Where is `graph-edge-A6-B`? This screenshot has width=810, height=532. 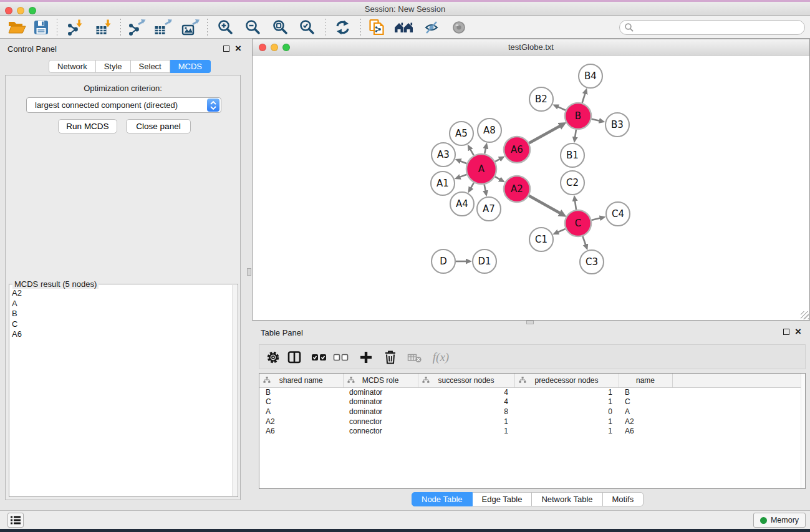
graph-edge-A6-B is located at coordinates (544, 135).